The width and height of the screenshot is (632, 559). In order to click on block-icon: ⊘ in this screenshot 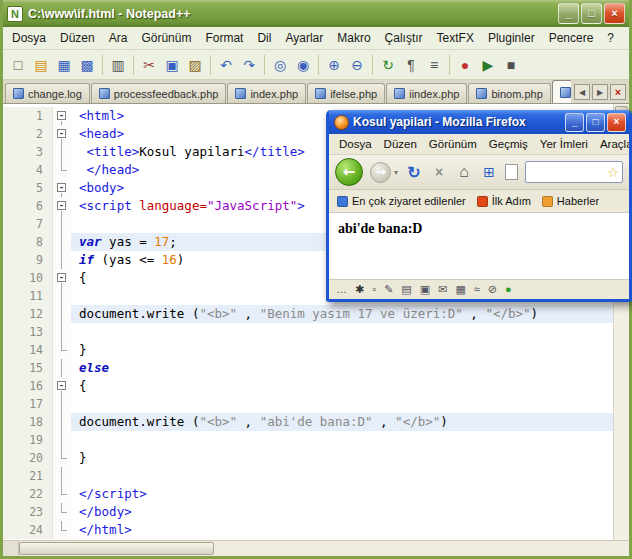, I will do `click(492, 290)`.